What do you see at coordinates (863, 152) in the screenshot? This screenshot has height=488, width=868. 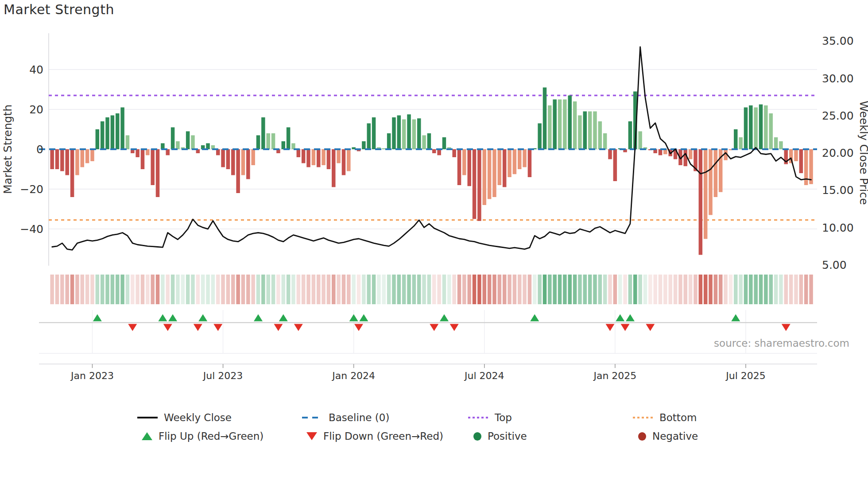 I see `right-axis-title: Weekly Close Price` at bounding box center [863, 152].